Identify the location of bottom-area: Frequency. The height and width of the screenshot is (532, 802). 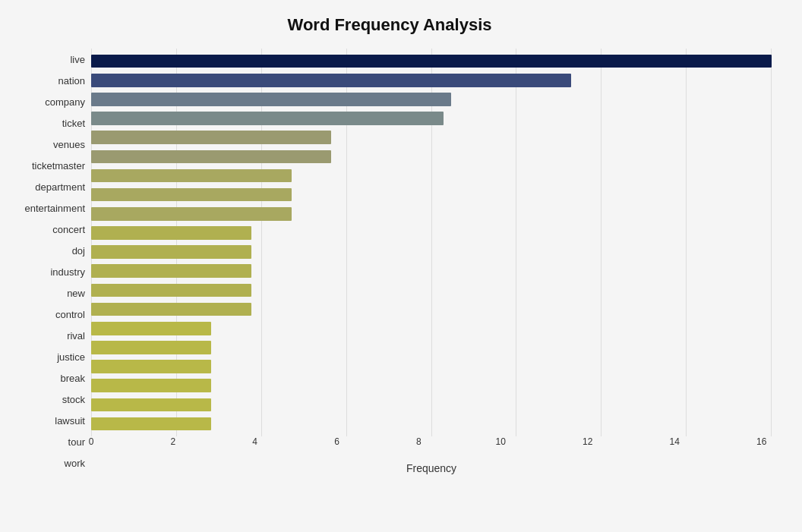
(431, 467).